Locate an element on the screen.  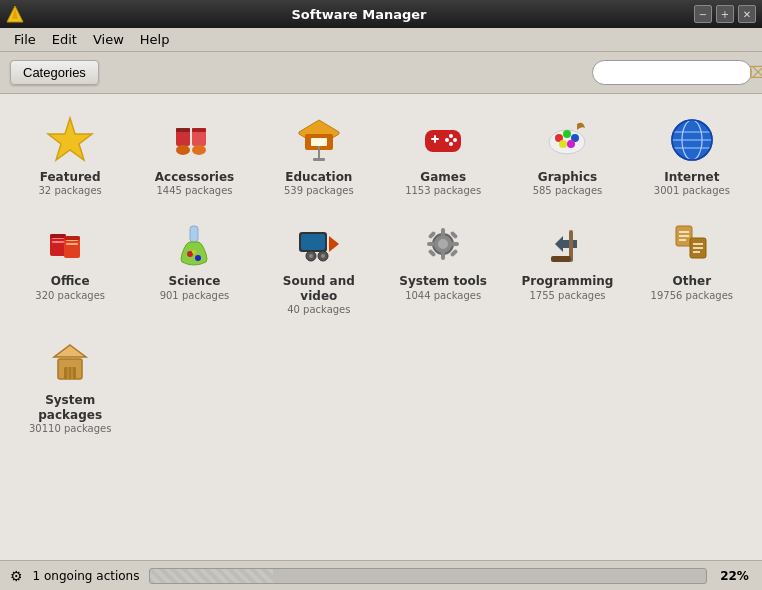
menu-bar: File Edit View Help is located at coordinates (381, 40).